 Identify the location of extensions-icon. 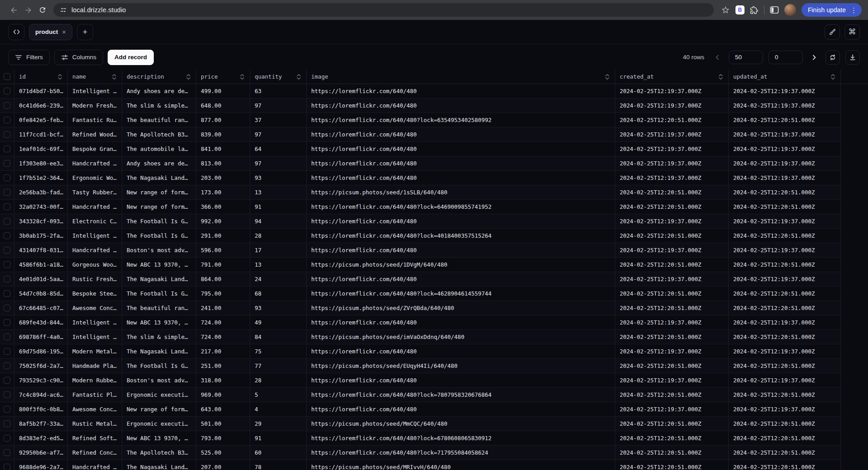
(754, 10).